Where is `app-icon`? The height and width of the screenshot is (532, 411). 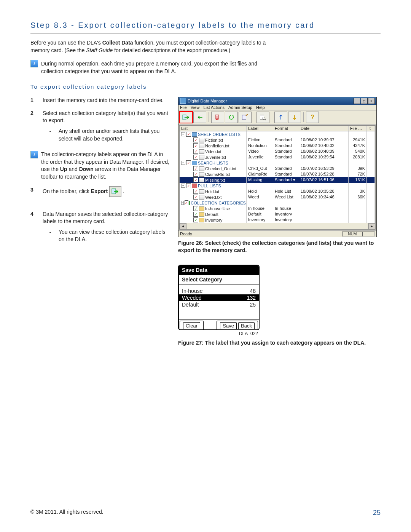 app-icon is located at coordinates (183, 101).